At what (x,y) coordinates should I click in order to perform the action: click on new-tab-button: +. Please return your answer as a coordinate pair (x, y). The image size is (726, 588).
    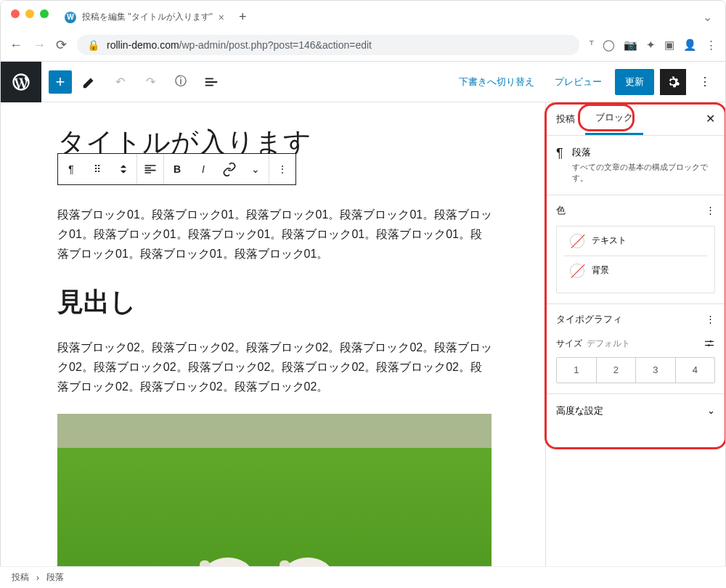
    Looking at the image, I should click on (242, 17).